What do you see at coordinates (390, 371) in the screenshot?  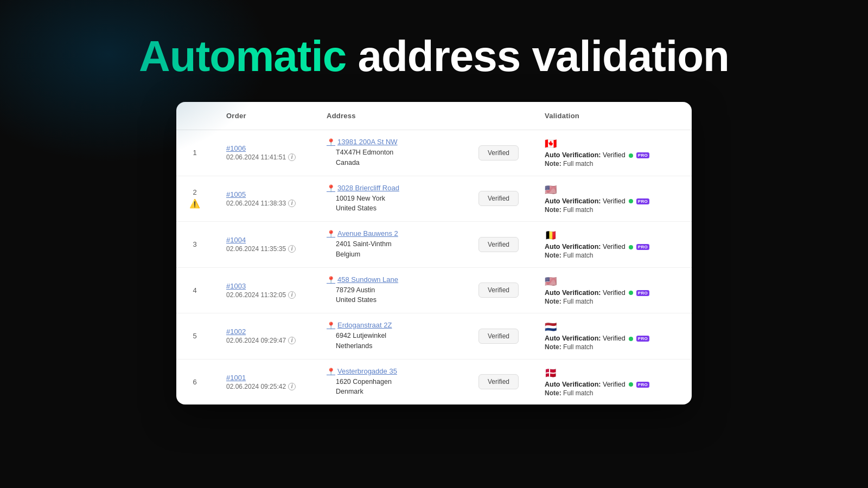 I see `address-link: 📍 Vesterbrogadde 35` at bounding box center [390, 371].